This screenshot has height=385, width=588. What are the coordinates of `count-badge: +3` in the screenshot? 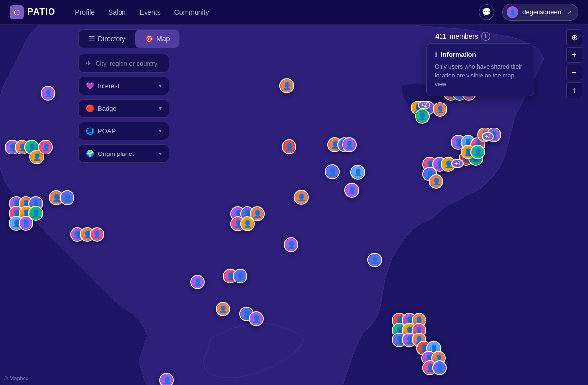 It's located at (488, 136).